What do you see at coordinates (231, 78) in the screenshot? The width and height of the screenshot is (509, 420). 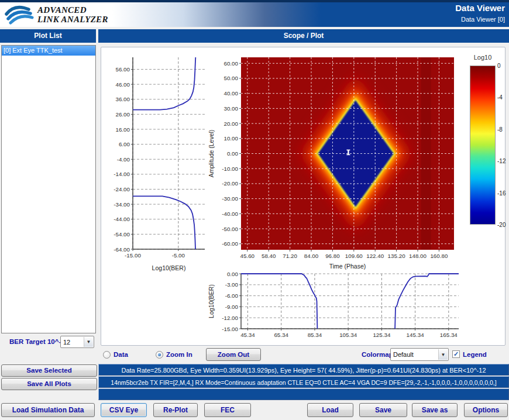 I see `svg-text: 50.00` at bounding box center [231, 78].